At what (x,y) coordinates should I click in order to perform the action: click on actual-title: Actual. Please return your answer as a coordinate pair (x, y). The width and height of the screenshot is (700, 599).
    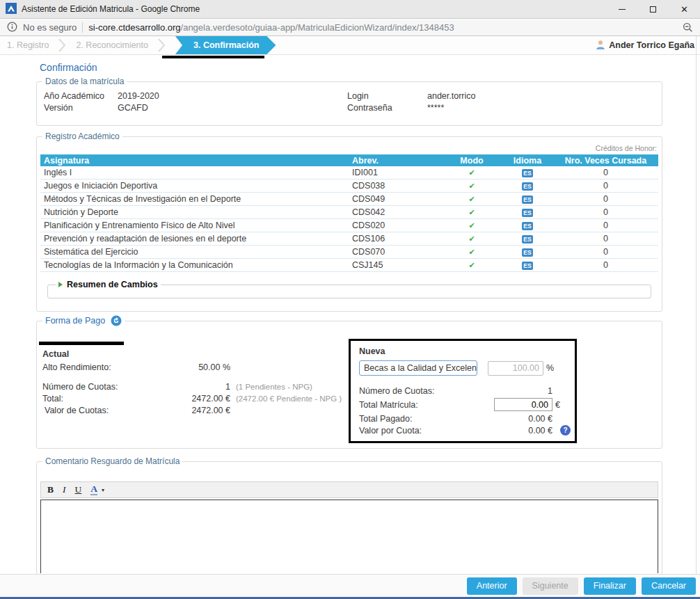
    Looking at the image, I should click on (56, 354).